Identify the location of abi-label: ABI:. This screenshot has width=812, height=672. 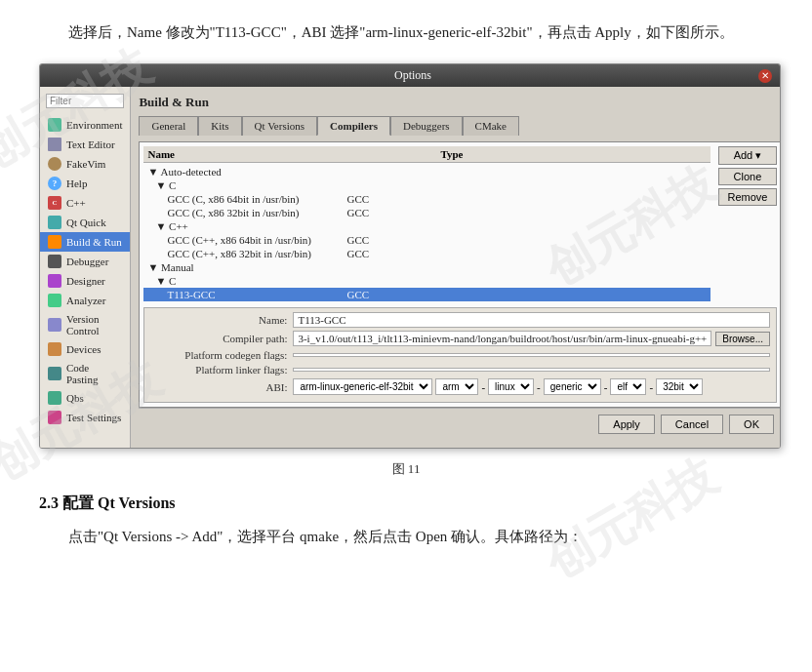
(219, 387).